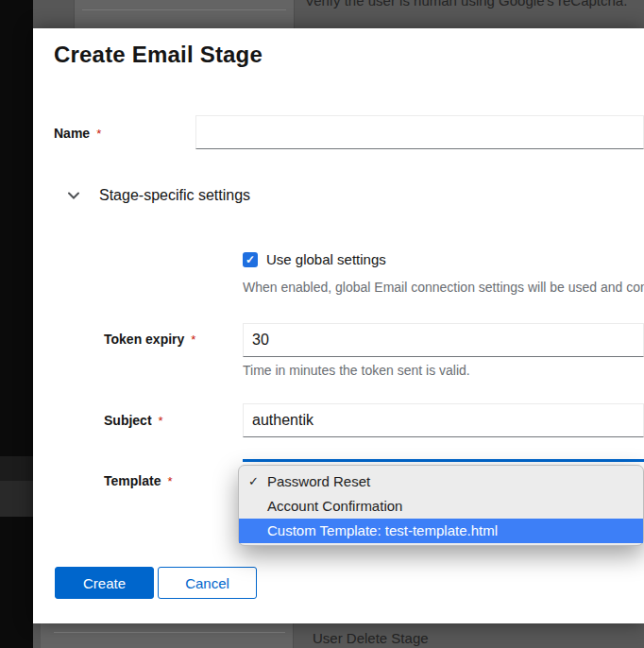  Describe the element at coordinates (441, 506) in the screenshot. I see `dropdown-option-account-confirmation: Account Confirmation` at that location.